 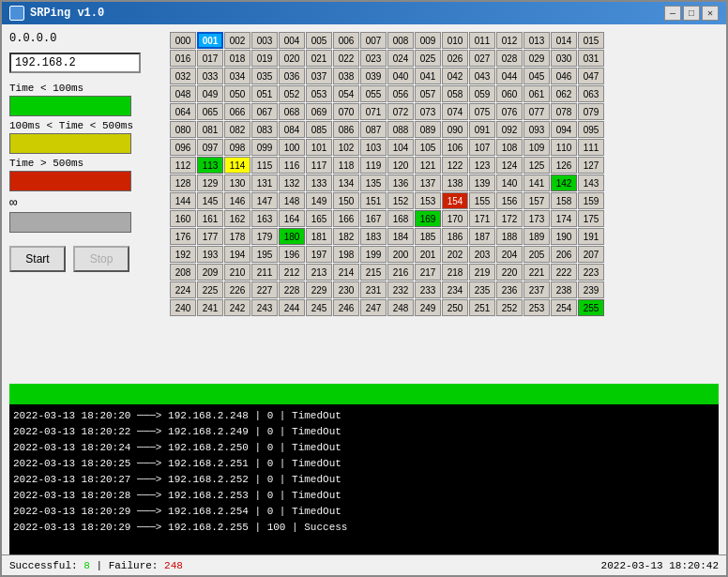 I want to click on cell-005: 005, so click(x=319, y=40).